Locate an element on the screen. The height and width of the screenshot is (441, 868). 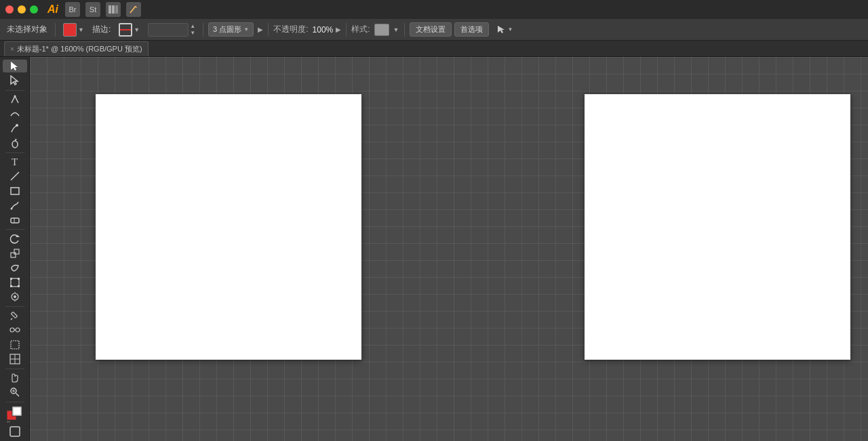
stroke-input-group: ▲▼ is located at coordinates (172, 30).